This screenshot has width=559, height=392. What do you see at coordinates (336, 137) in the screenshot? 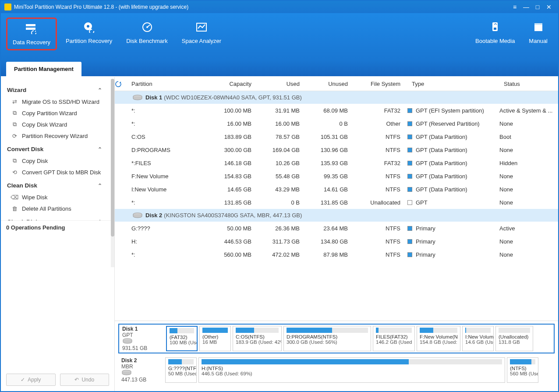
I see `partition-row: C:OS183.89 GB78.57 GB105.31 GBNTFSGPT (D…` at bounding box center [336, 137].